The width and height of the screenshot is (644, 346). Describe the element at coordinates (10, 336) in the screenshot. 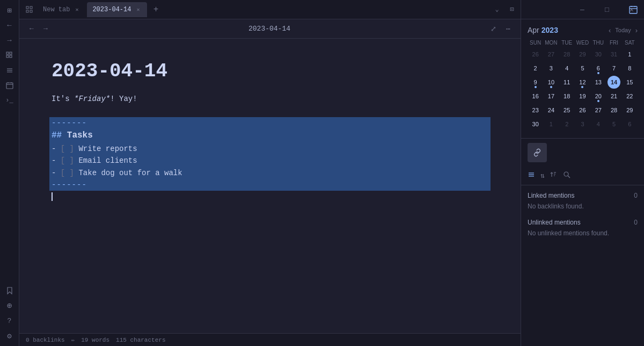

I see `settings-icon: ⚙` at that location.